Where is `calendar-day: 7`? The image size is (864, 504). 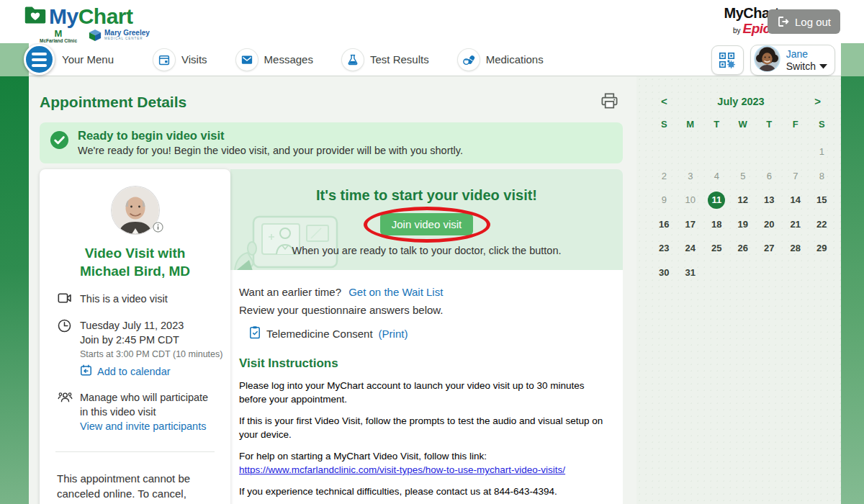
calendar-day: 7 is located at coordinates (796, 176).